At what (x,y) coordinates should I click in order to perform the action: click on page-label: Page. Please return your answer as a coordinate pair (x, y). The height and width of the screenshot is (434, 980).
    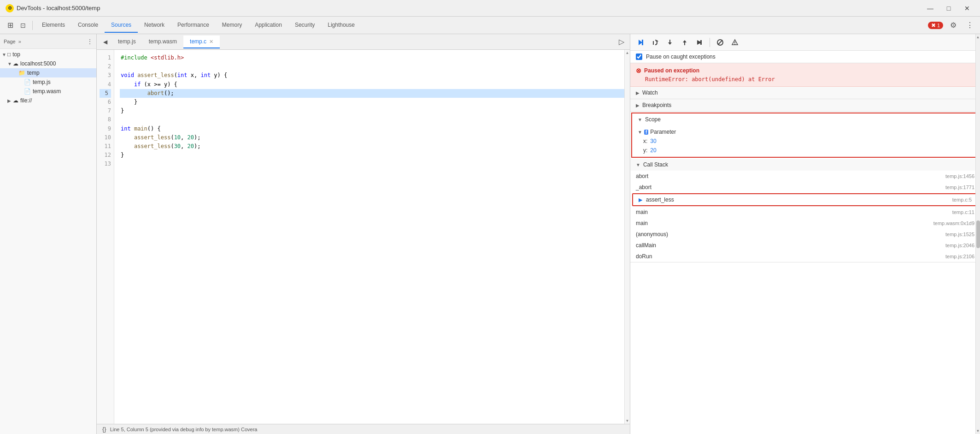
    Looking at the image, I should click on (10, 42).